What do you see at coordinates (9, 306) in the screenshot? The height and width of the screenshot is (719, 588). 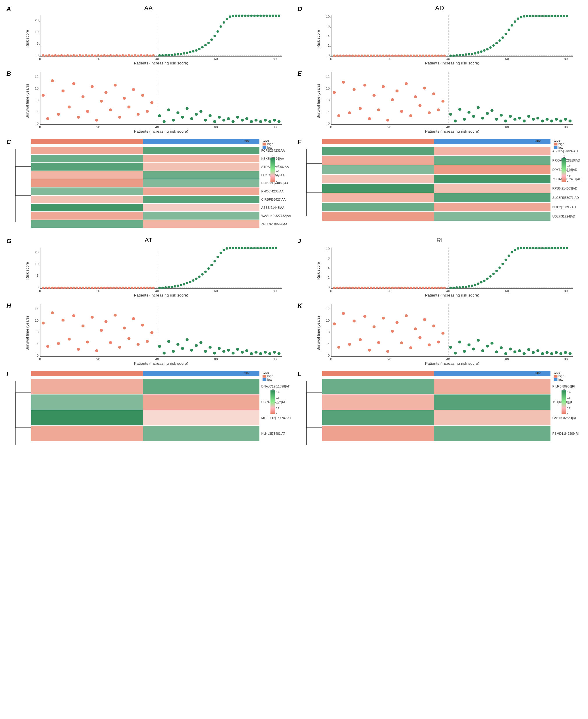 I see `panel-label-h: H` at bounding box center [9, 306].